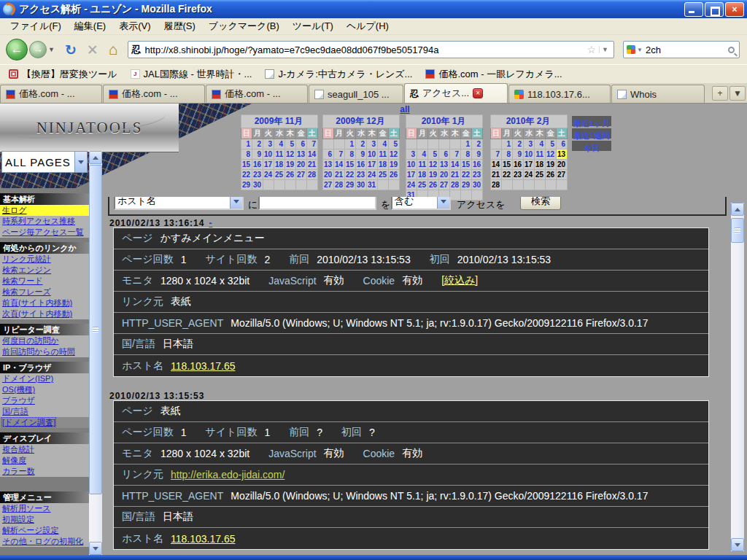  I want to click on calendar-day: 18, so click(280, 165).